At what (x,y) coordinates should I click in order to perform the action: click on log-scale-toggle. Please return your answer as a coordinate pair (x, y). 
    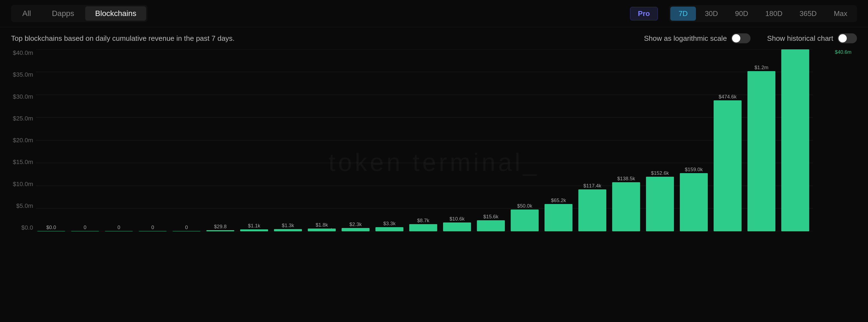
    Looking at the image, I should click on (741, 38).